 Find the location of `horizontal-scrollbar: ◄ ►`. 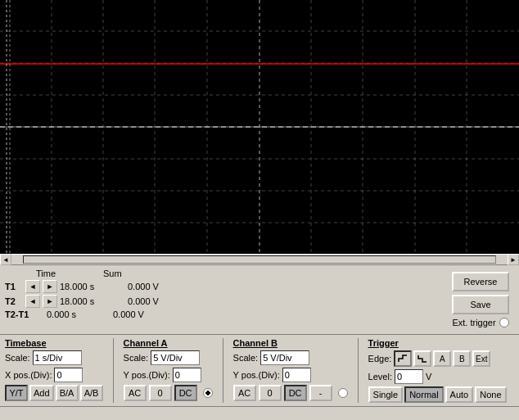

horizontal-scrollbar: ◄ ► is located at coordinates (260, 260).